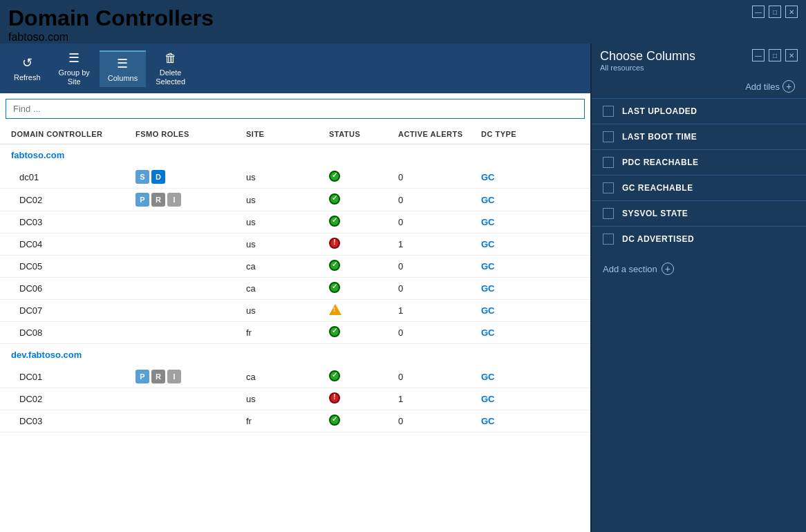 The height and width of the screenshot is (532, 806). Describe the element at coordinates (699, 86) in the screenshot. I see `add-tiles-bar: Add tiles +` at that location.